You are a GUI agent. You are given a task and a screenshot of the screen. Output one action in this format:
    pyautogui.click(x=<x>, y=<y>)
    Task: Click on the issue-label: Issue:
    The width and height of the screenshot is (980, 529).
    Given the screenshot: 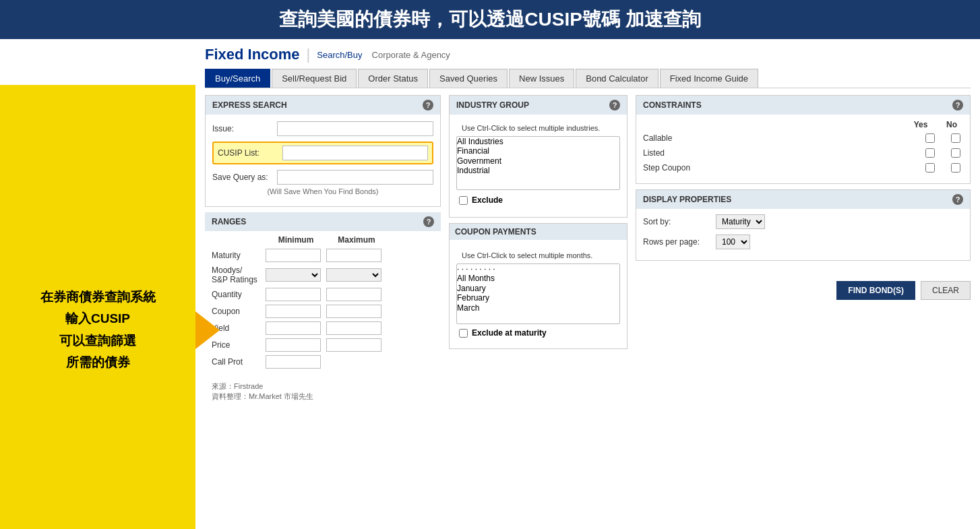 What is the action you would take?
    pyautogui.click(x=243, y=129)
    